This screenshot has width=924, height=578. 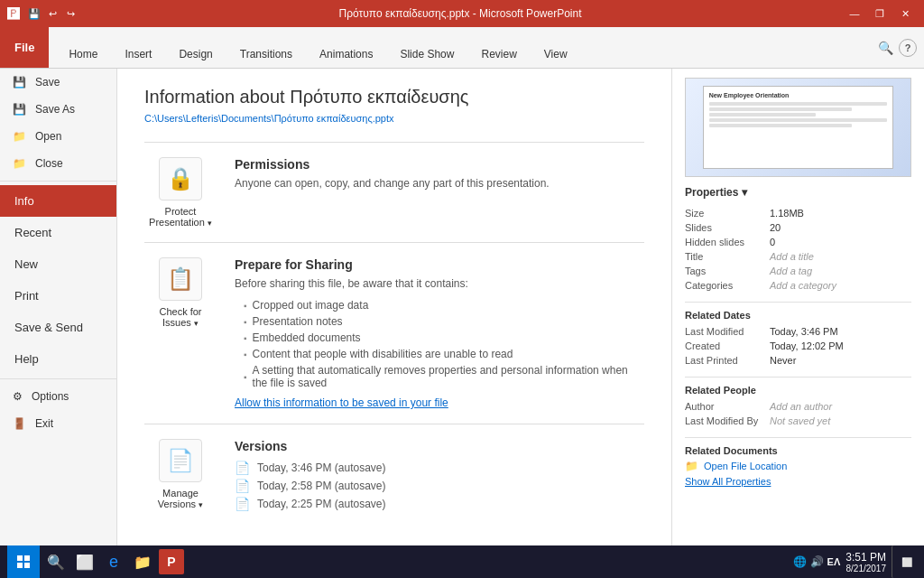 What do you see at coordinates (394, 118) in the screenshot?
I see `file-path: C:\Users\Lefteris\Documents\Πρότυπο εκπα…` at bounding box center [394, 118].